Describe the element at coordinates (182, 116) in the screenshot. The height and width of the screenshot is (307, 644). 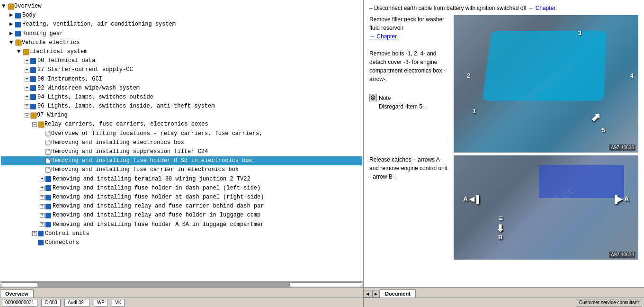
I see `tree-item-97: – 97 Wiring` at that location.